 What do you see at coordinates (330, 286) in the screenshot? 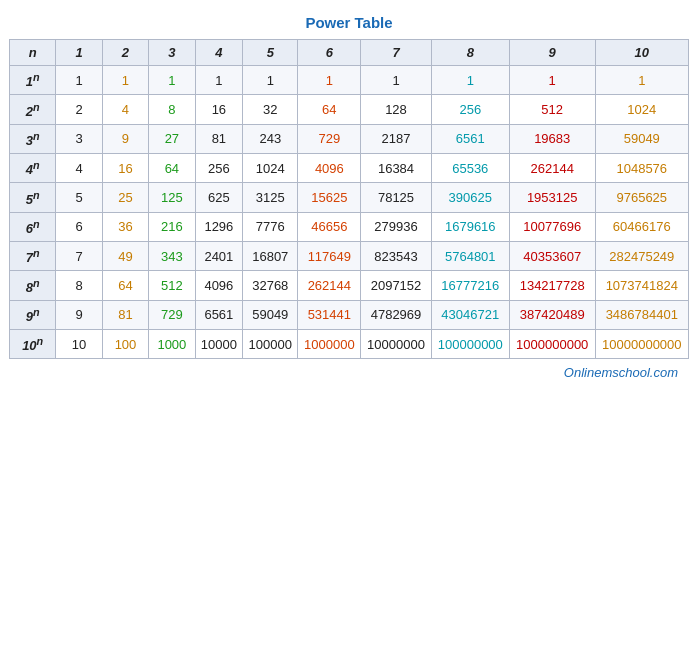
I see `cell-8-6: 262144` at bounding box center [330, 286].